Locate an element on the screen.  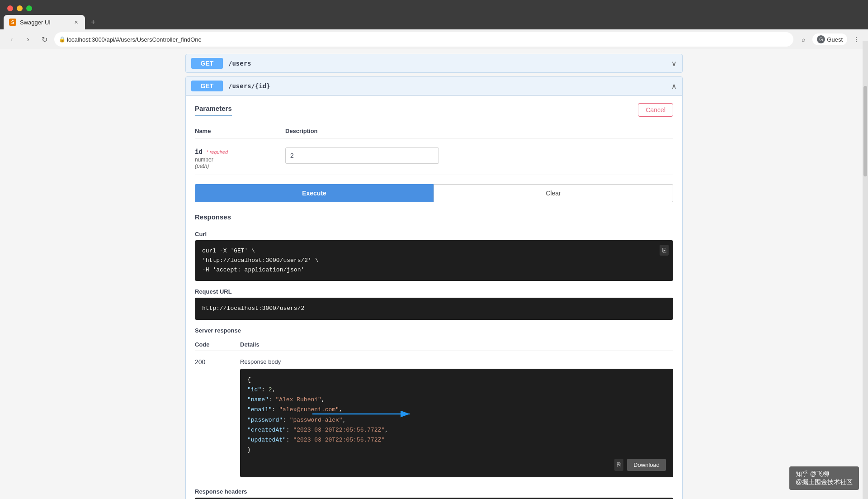
request-url-value: http://localhost:3000/users/2 is located at coordinates (253, 309).